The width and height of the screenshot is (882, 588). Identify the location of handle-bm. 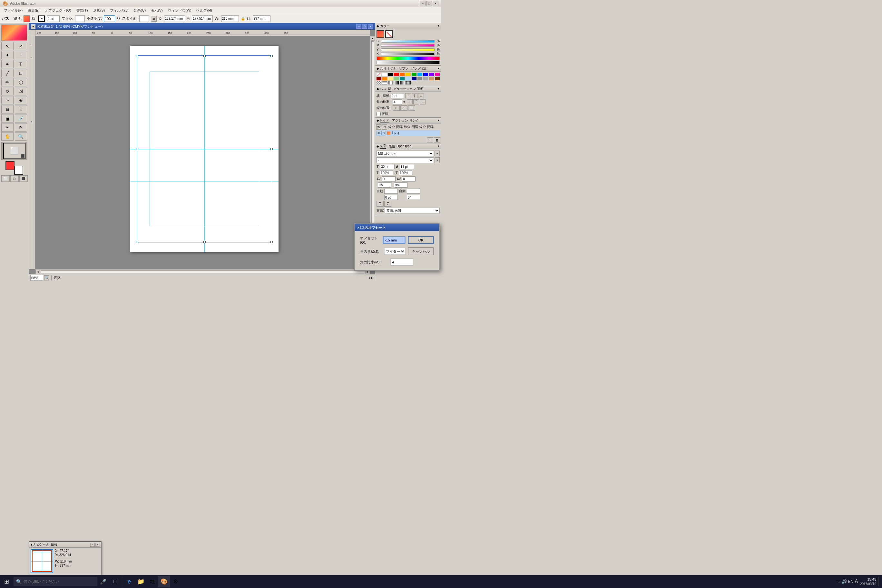
(204, 242).